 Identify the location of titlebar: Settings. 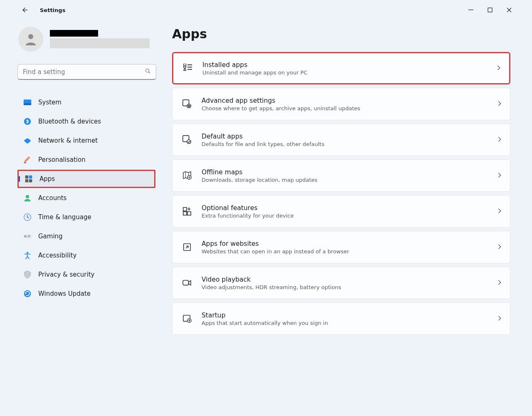
(266, 10).